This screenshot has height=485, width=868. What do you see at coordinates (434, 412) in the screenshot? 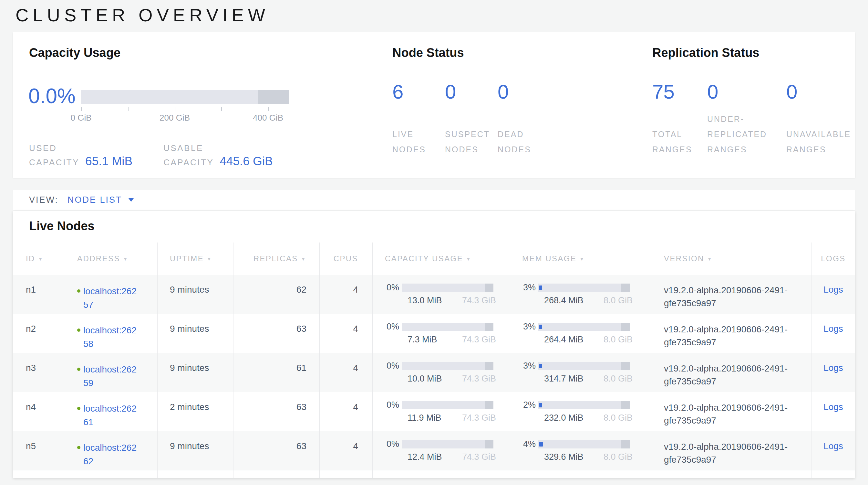
I see `table-row: n4 localhost:26261 2 minutes 63 4 0% 11.…` at bounding box center [434, 412].